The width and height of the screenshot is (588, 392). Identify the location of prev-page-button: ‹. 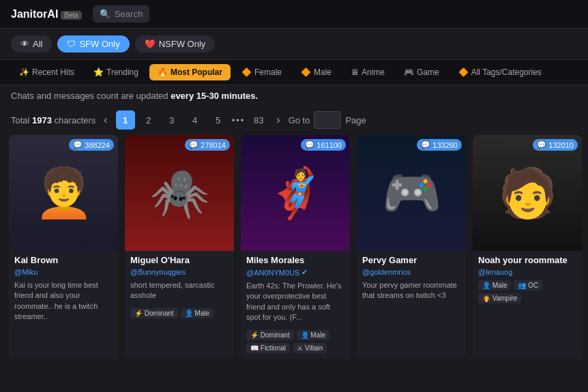
(105, 120).